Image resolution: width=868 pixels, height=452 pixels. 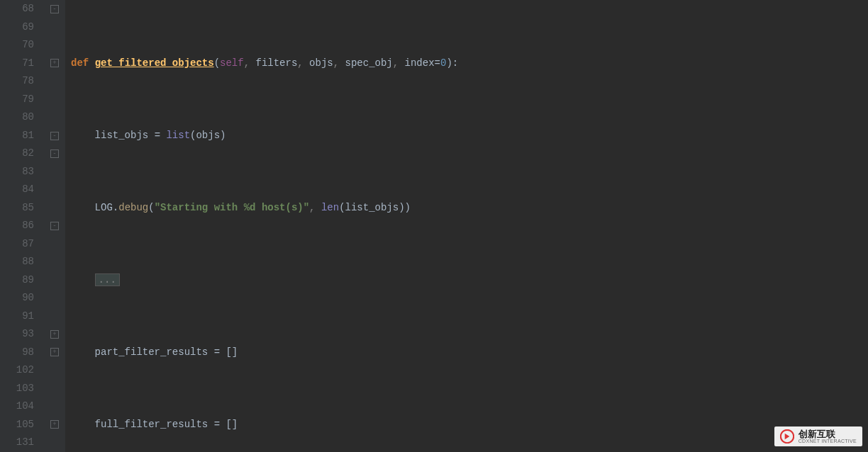 What do you see at coordinates (469, 136) in the screenshot?
I see `code-line: list_objs = list(objs)` at bounding box center [469, 136].